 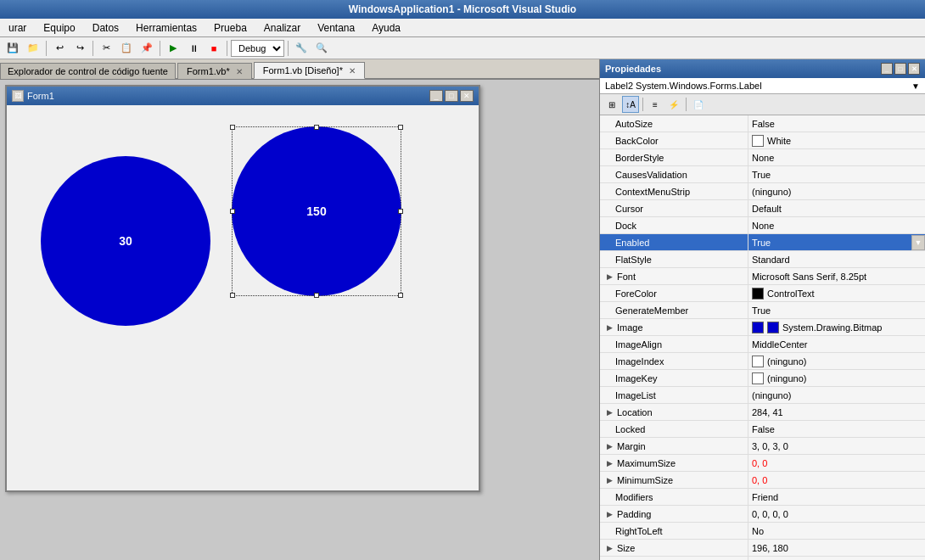 I want to click on props-row: AutoSizeFalse, so click(x=762, y=124).